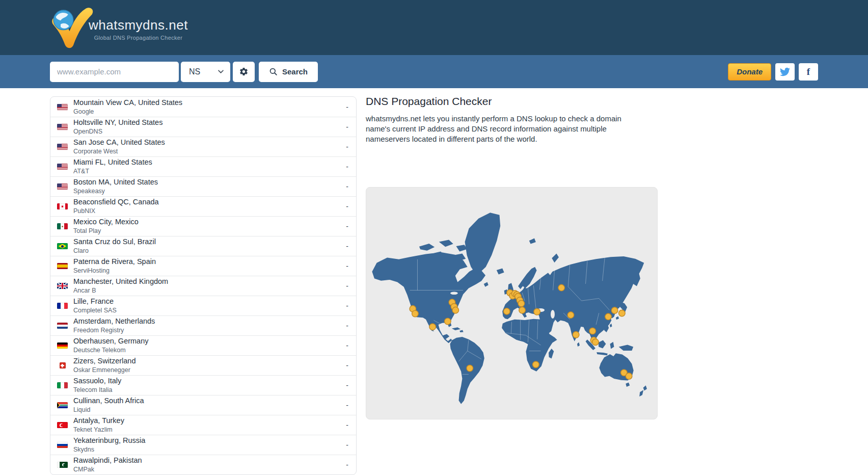 Image resolution: width=868 pixels, height=475 pixels. What do you see at coordinates (206, 72) in the screenshot?
I see `record-type-select: NS` at bounding box center [206, 72].